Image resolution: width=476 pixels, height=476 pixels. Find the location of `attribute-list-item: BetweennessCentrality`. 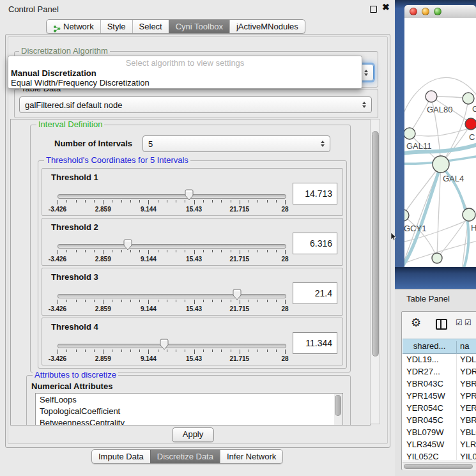

attribute-list-item: BetweennessCentrality is located at coordinates (82, 422).